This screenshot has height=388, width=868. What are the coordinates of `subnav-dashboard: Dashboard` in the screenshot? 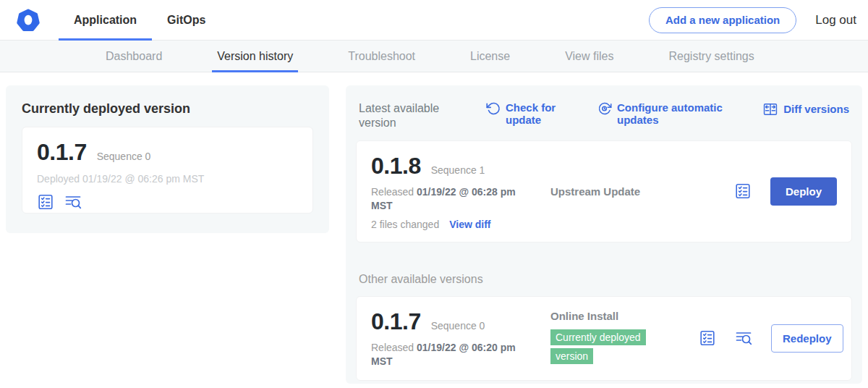 It's located at (134, 56).